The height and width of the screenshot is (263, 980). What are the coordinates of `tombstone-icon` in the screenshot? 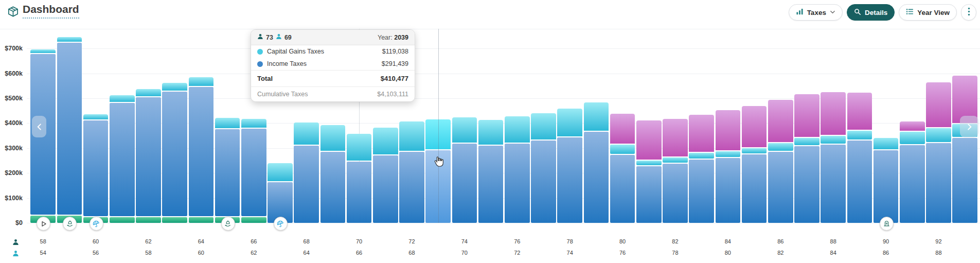 It's located at (887, 223).